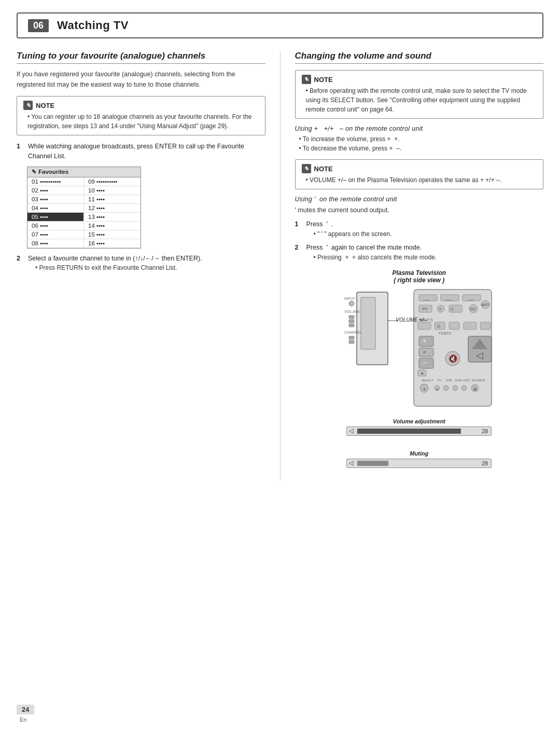 The height and width of the screenshot is (730, 560). What do you see at coordinates (56, 244) in the screenshot?
I see `fav-r8c1: 08 ••••` at bounding box center [56, 244].